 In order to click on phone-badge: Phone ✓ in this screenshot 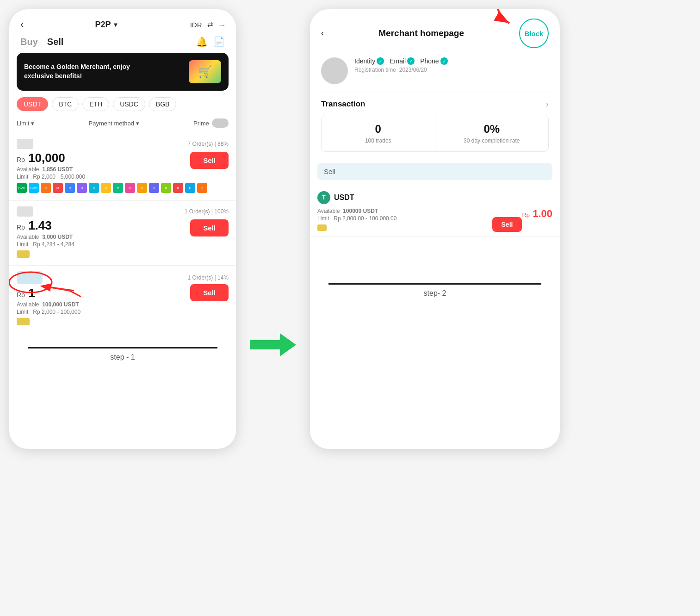, I will do `click(434, 61)`.